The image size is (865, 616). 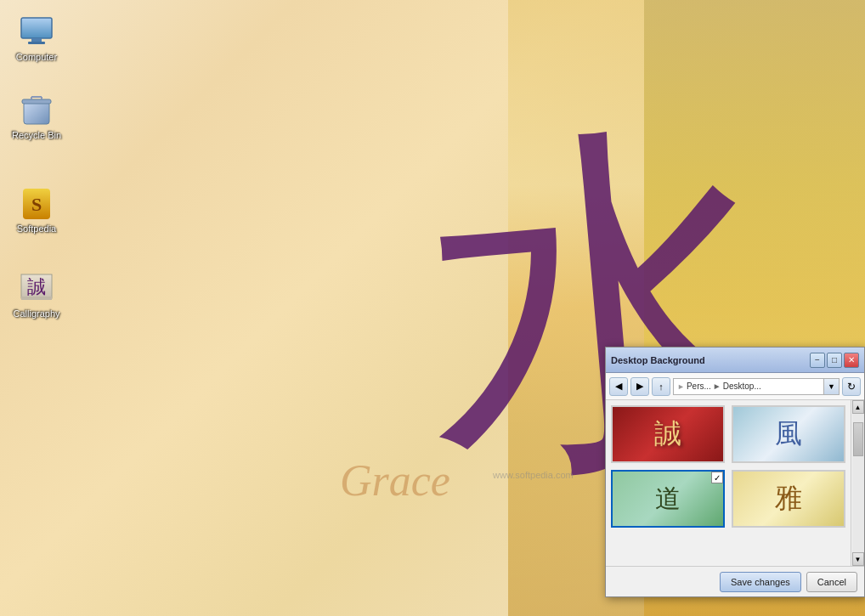 I want to click on address-bar: ◀ ▶ ↑ ► Pers... ► Desktop... ▼ ↻, so click(x=735, y=387).